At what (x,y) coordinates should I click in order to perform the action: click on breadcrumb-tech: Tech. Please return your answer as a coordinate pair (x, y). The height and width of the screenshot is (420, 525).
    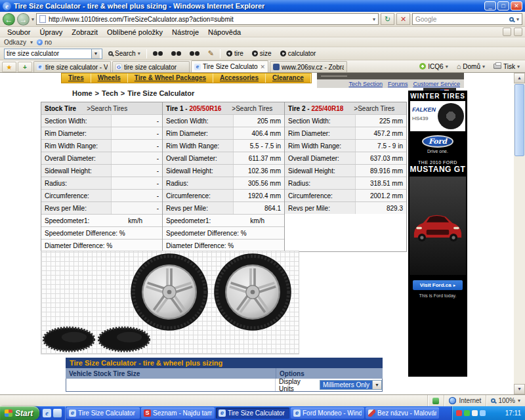
    Looking at the image, I should click on (110, 93).